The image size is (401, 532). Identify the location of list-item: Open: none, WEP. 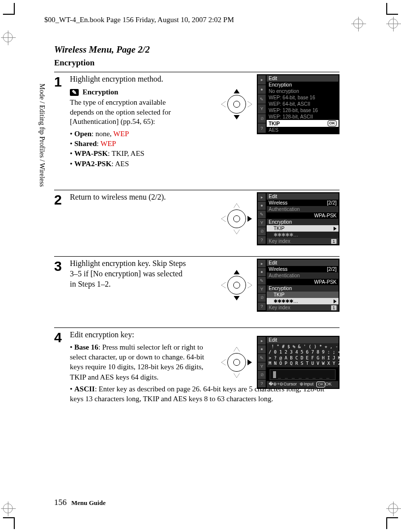
(129, 134).